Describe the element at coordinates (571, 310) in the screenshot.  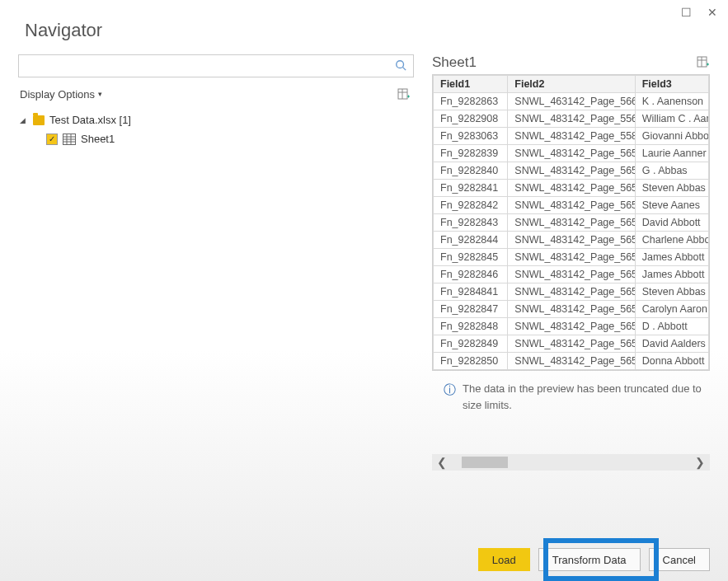
I see `table-row: Fn_9282847SNWL_483142_Page_5659Carolyn A…` at that location.